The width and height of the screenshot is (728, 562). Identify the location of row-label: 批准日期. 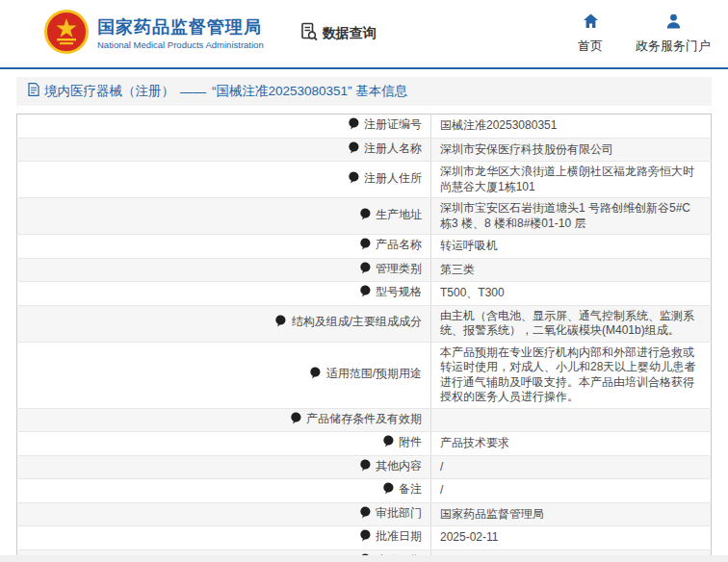
(399, 536).